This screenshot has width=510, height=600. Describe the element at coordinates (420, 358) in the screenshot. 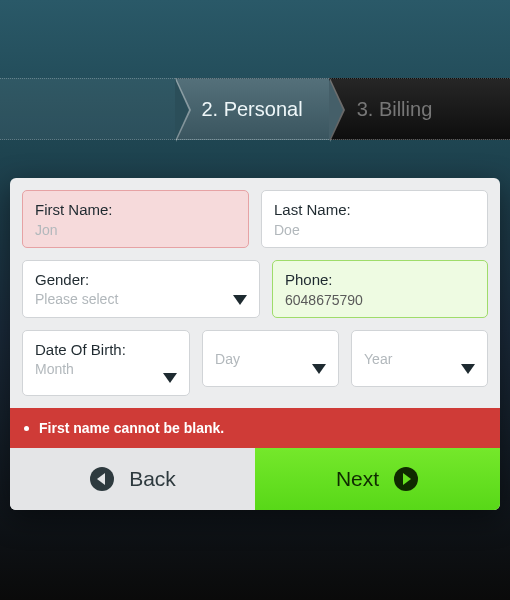

I see `dob-year-select: Year` at that location.